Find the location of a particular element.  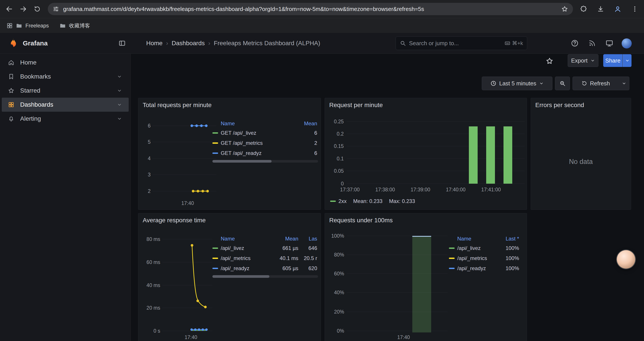

sidebar-item-bookmarks: Bookmarks is located at coordinates (65, 77).